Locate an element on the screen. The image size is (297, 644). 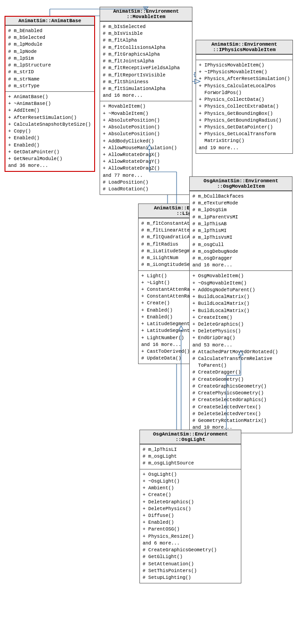
movable-item-methods: + MovableItem() + ~MovableItem() + Absol… is located at coordinates (146, 147).